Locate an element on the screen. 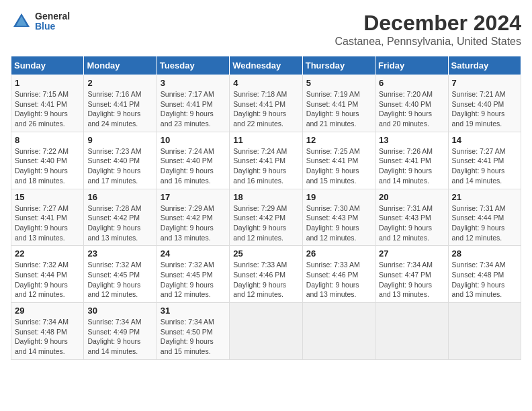 This screenshot has height=411, width=532. day-of-week-sunday: Sunday is located at coordinates (48, 66).